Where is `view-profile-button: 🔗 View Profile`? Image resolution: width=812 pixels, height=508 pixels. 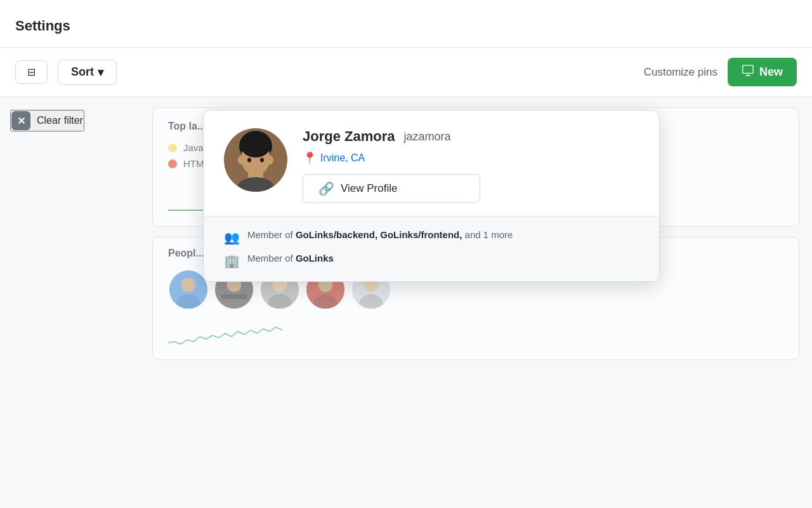 view-profile-button: 🔗 View Profile is located at coordinates (391, 189).